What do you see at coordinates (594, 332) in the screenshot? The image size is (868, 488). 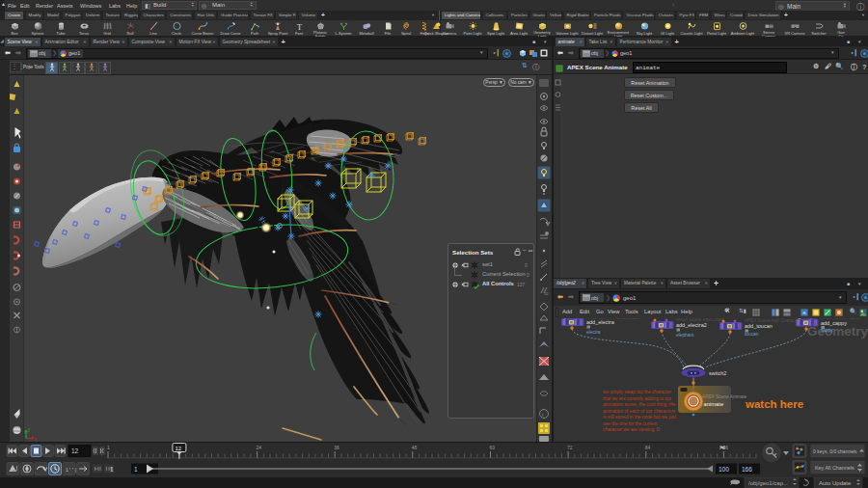 I see `svg-text: electra` at bounding box center [594, 332].